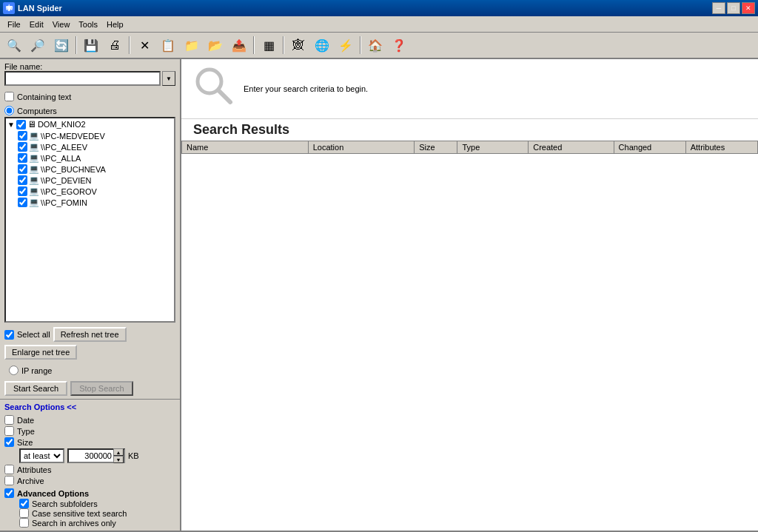 The width and height of the screenshot is (758, 532). What do you see at coordinates (91, 45) in the screenshot?
I see `toolbar-save-btn: 💾` at bounding box center [91, 45].